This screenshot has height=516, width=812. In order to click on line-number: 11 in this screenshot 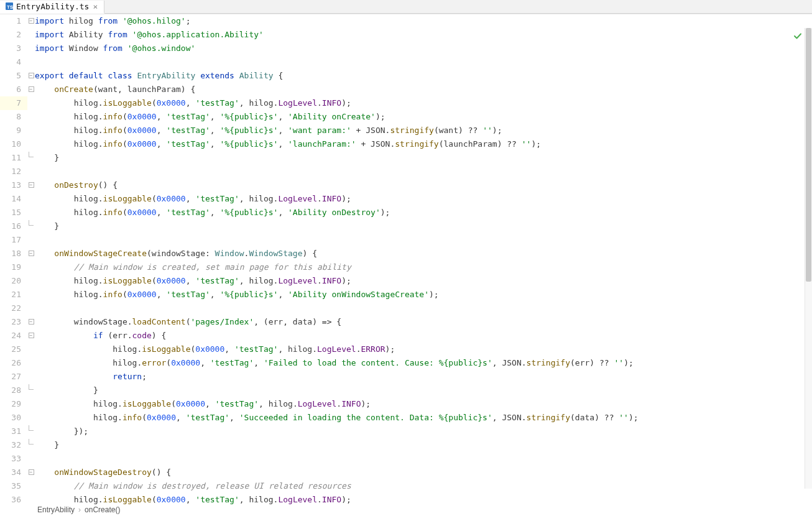, I will do `click(14, 158)`.